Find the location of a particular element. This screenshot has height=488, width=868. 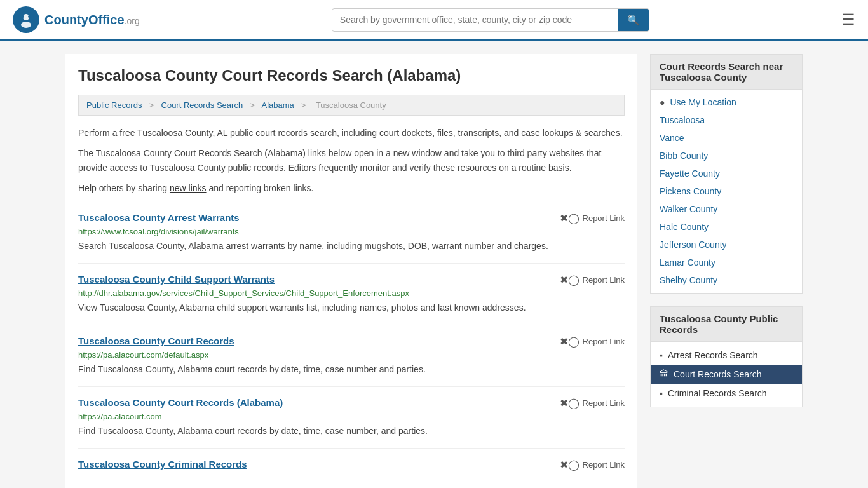

description-area: Perform a free Tuscaloosa County, AL pub… is located at coordinates (351, 161).